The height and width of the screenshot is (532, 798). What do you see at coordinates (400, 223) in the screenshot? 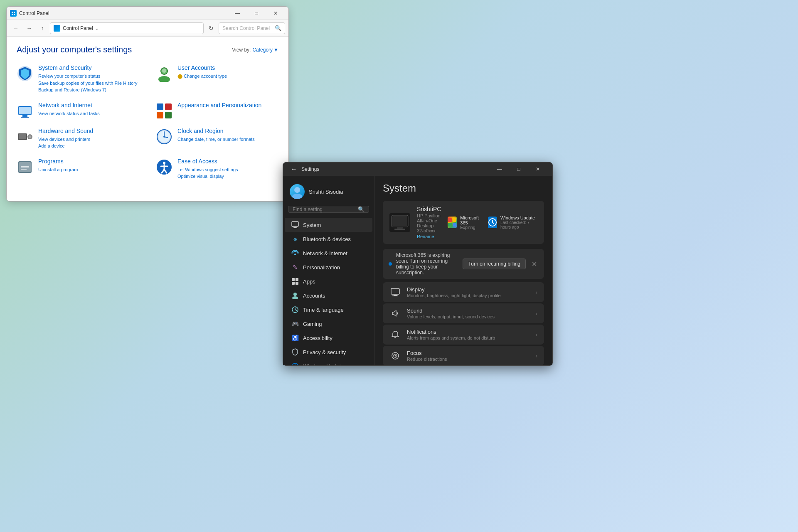
I see `sw-device-image` at bounding box center [400, 223].